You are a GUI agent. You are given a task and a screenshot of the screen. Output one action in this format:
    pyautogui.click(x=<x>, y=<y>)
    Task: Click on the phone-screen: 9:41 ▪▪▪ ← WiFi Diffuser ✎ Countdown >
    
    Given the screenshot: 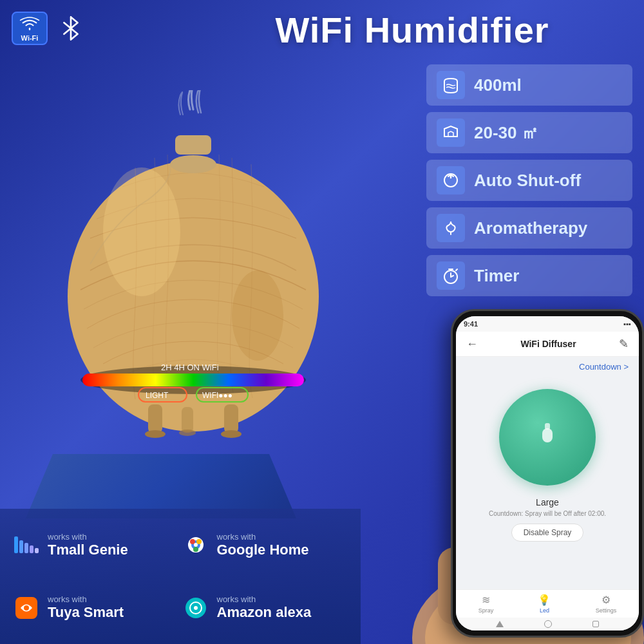 What is the action you would take?
    pyautogui.click(x=547, y=473)
    